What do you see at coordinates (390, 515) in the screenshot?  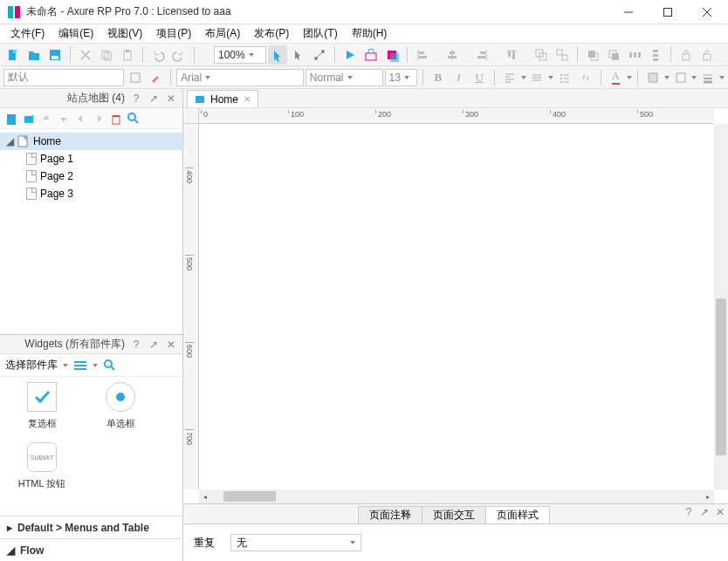 I see `tab-notes: 页面注释` at bounding box center [390, 515].